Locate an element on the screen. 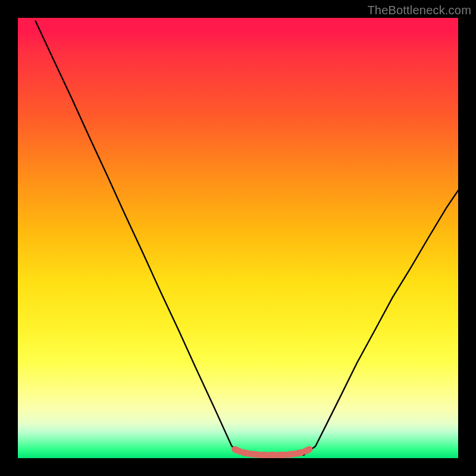  bottom-markers is located at coordinates (273, 452).